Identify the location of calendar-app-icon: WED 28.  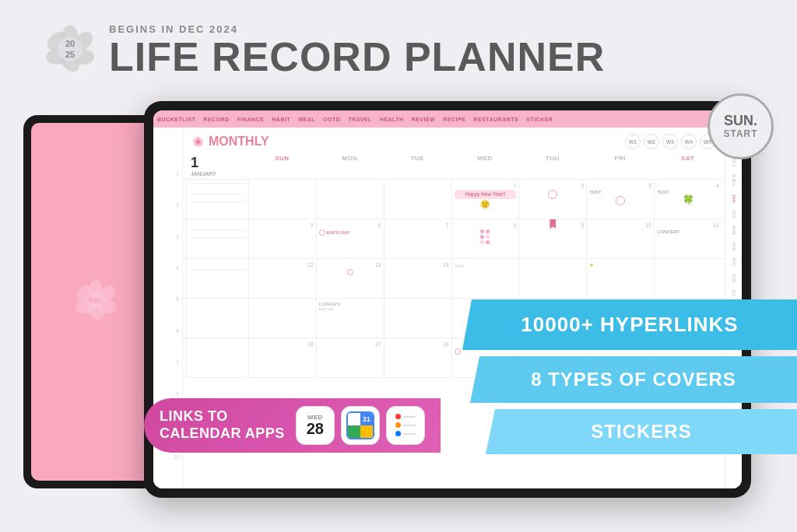
(315, 425).